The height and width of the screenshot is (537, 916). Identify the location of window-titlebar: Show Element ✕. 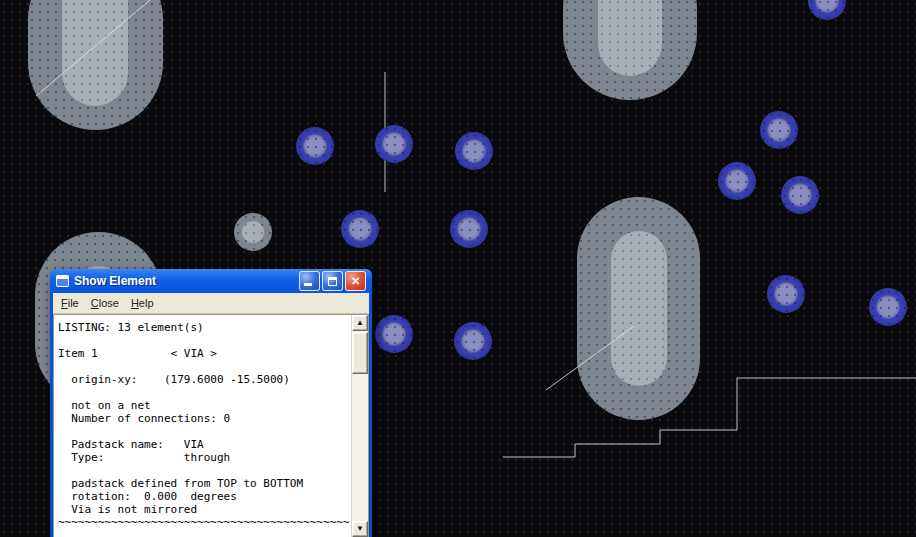
(211, 281).